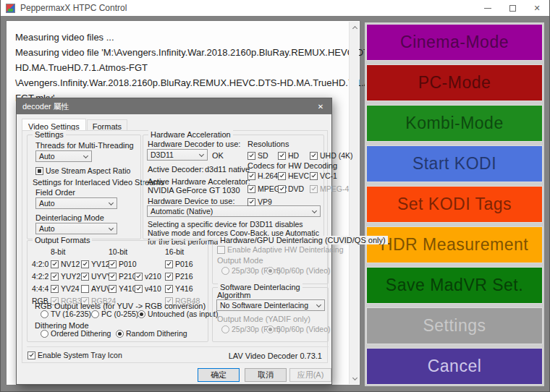 This screenshot has height=392, width=550. I want to click on ok-button: 确定, so click(219, 375).